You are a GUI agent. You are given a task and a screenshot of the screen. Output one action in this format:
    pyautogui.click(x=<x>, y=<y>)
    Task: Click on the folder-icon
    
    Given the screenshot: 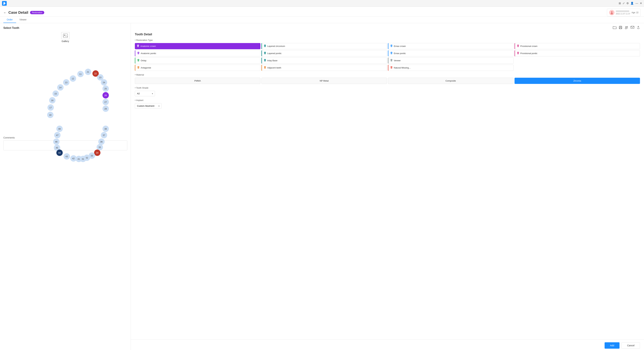 What is the action you would take?
    pyautogui.click(x=614, y=28)
    